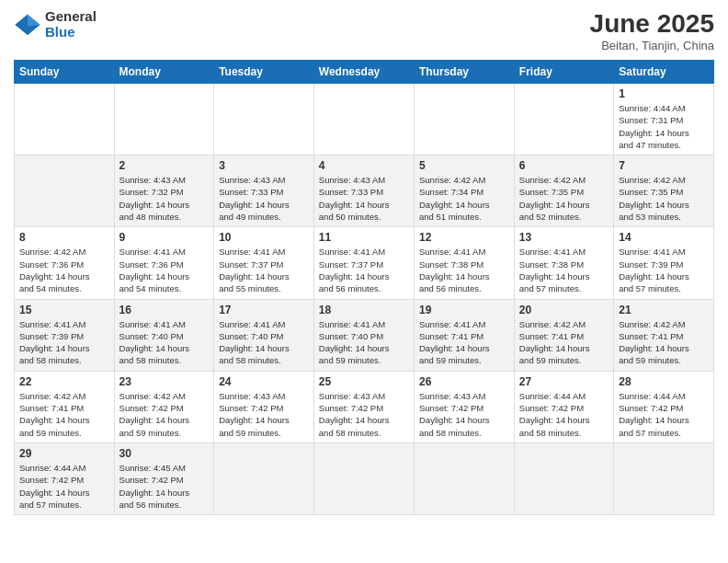  I want to click on calendar-day-11: 11Sunrise: 4:41 AM Sunset: 7:37 PM Dayli…, so click(364, 263).